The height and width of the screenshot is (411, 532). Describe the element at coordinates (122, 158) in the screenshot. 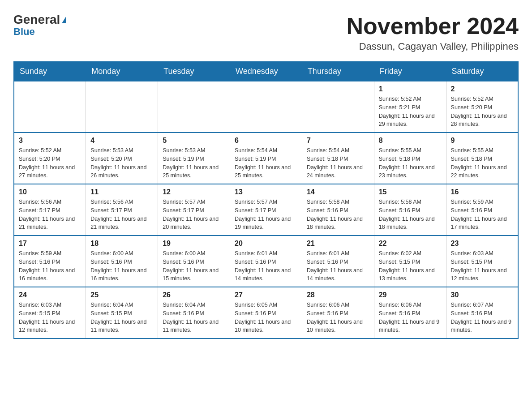

I see `calendar-cell: 4Sunrise: 5:53 AM Sunset: 5:20 PM Daylig…` at that location.